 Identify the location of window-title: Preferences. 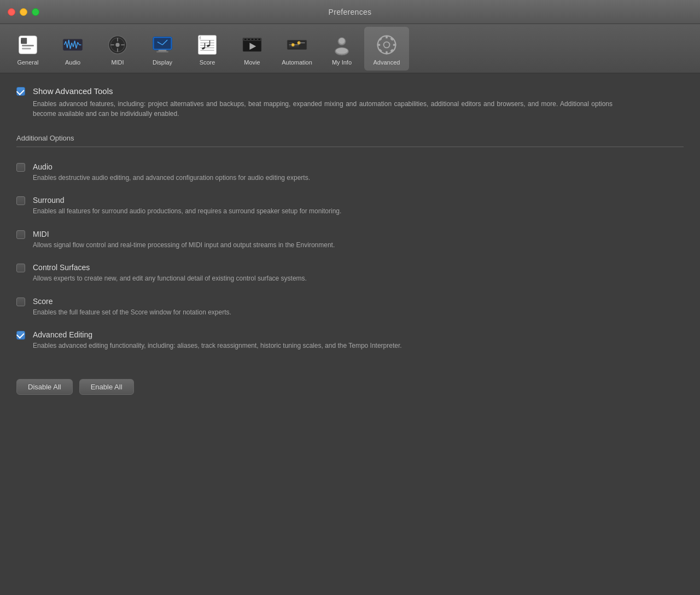
(350, 12).